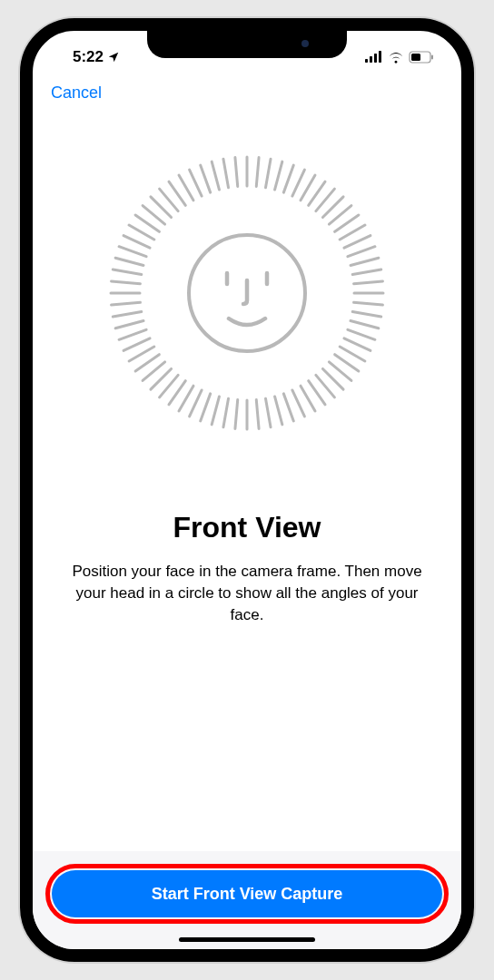  Describe the element at coordinates (247, 44) in the screenshot. I see `notch` at that location.